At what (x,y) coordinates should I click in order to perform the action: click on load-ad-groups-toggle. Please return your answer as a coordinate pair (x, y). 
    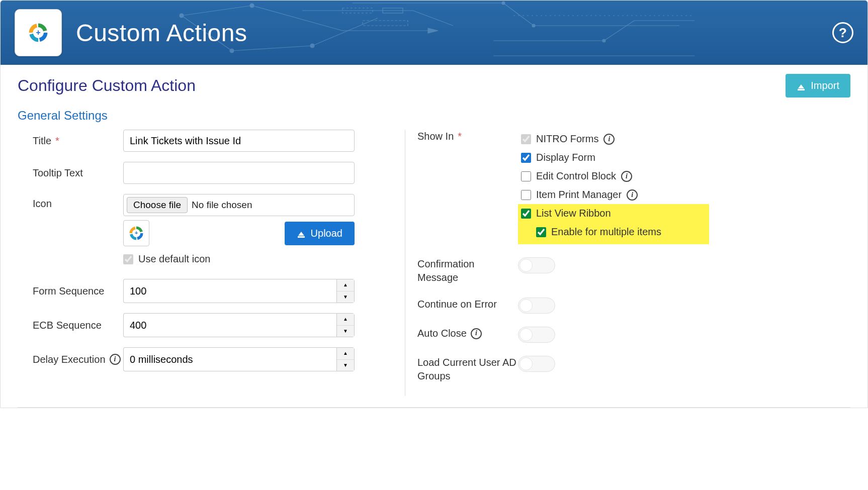
    Looking at the image, I should click on (537, 364).